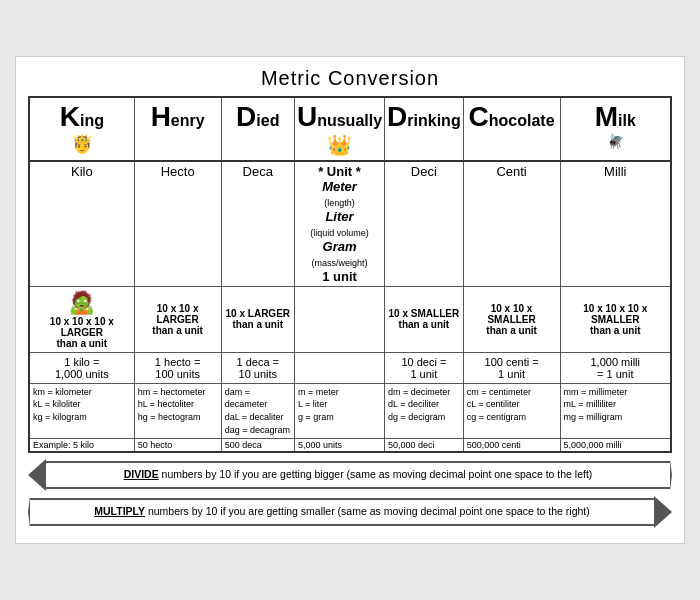 Image resolution: width=700 pixels, height=600 pixels. Describe the element at coordinates (178, 368) in the screenshot. I see `equiv-hecto: 1 hecto =100 units` at that location.